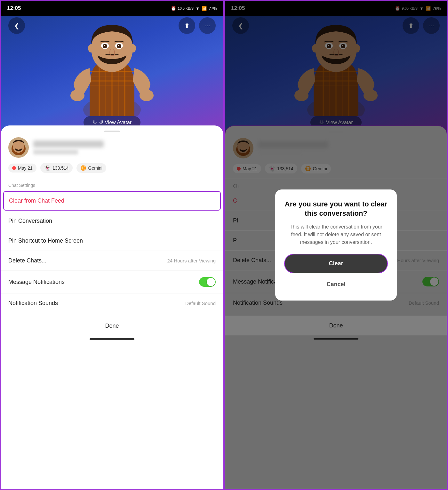 This screenshot has width=448, height=490. Describe the element at coordinates (36, 282) in the screenshot. I see `msg-notif-text-1: Message Notifications` at that location.